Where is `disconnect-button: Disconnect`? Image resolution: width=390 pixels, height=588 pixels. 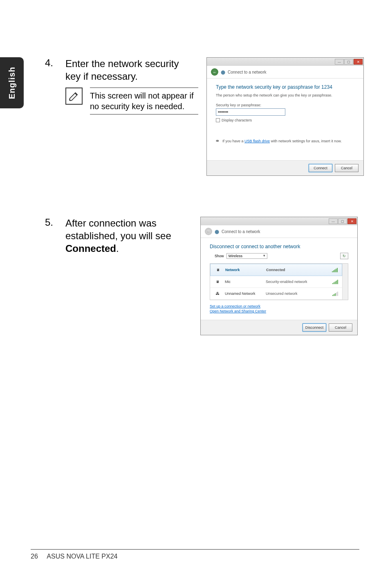
disconnect-button: Disconnect is located at coordinates (314, 328).